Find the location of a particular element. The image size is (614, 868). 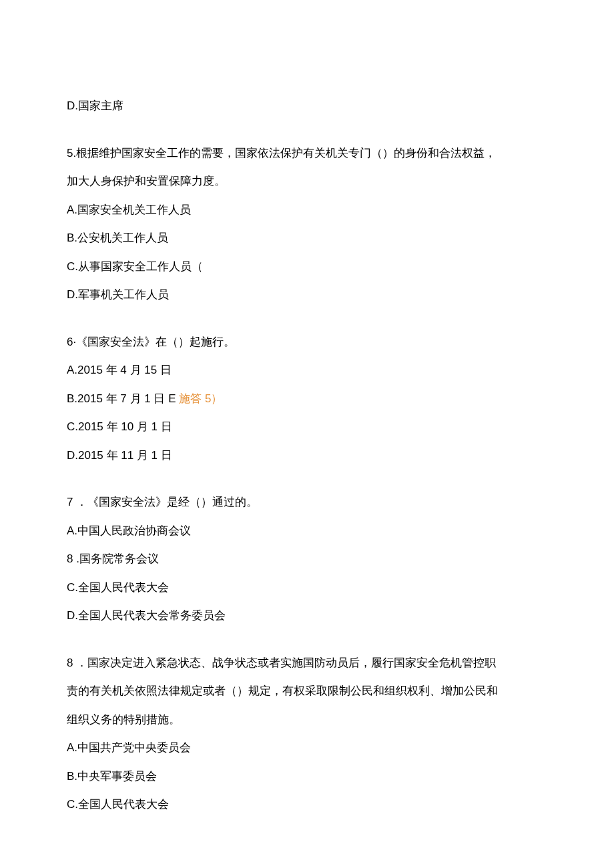

option-b-prefix: B.2015 年 7 月 1 日 E is located at coordinates (123, 399).